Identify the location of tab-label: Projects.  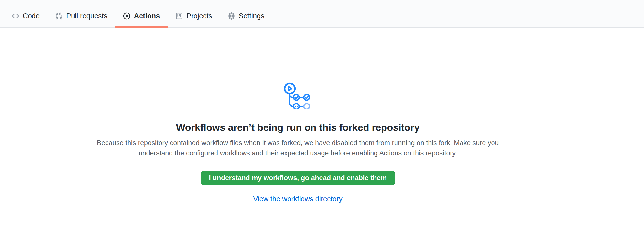
(199, 16).